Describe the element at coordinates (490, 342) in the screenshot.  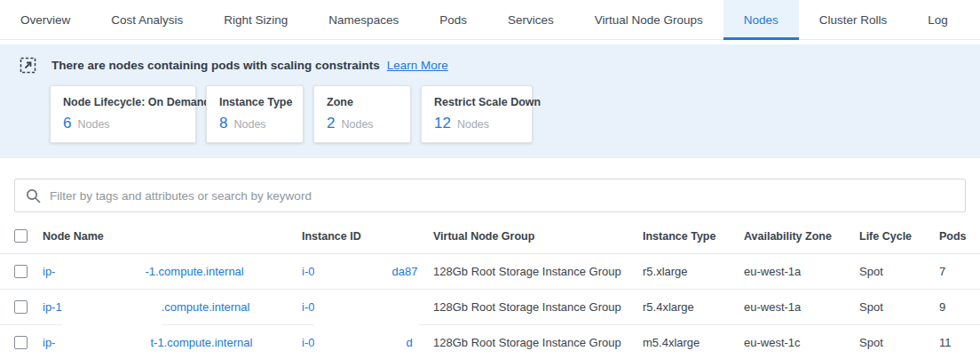
I see `table-row: ip-t-1.compute.internal i-0d 128Gb Root …` at that location.